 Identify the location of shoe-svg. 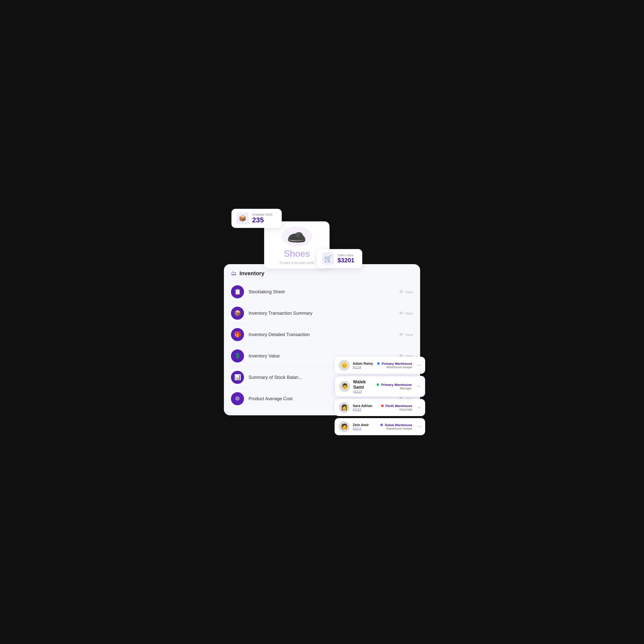
(297, 237).